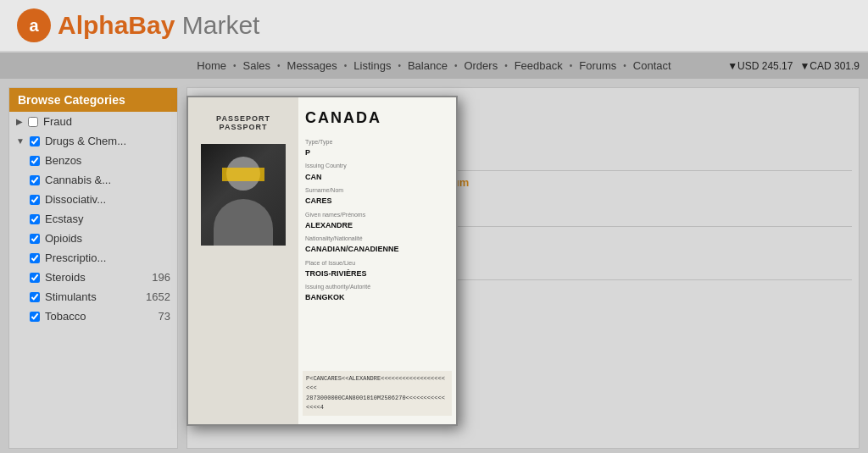 The height and width of the screenshot is (453, 868). What do you see at coordinates (258, 66) in the screenshot?
I see `nav-sales: Sales` at bounding box center [258, 66].